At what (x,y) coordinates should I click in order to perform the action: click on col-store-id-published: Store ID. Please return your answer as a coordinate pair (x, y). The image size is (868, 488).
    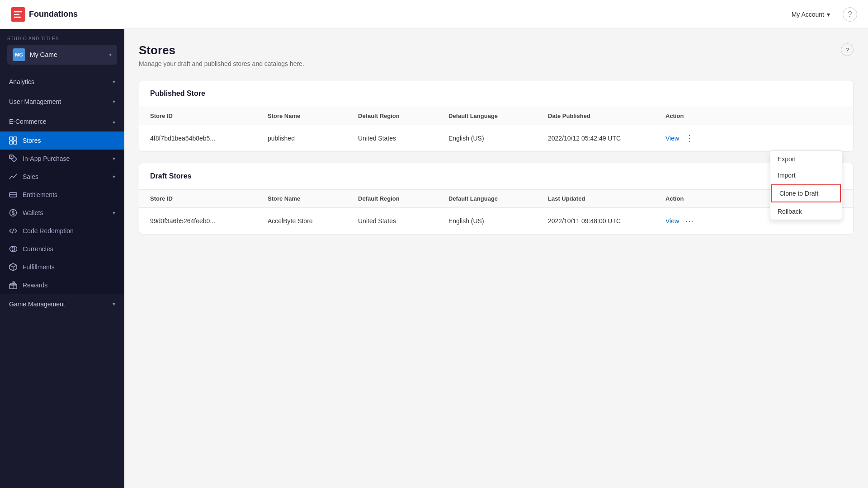
    Looking at the image, I should click on (209, 116).